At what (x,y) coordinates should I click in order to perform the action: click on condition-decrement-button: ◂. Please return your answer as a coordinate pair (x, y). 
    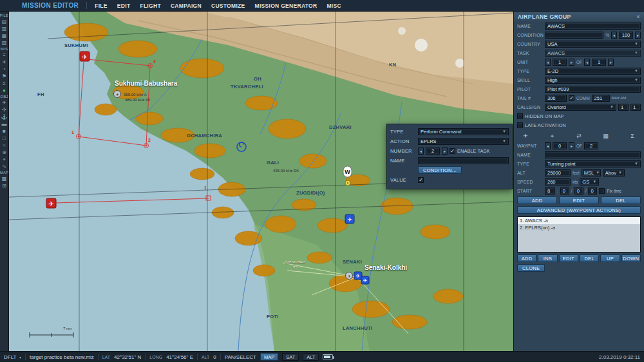
    Looking at the image, I should click on (614, 35).